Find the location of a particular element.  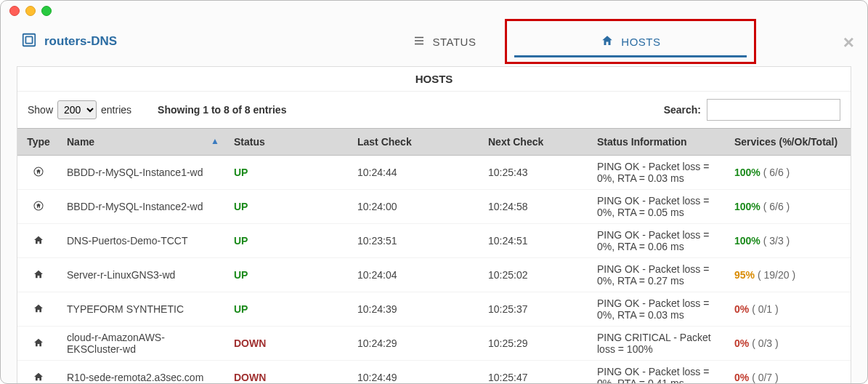

home-icon is located at coordinates (607, 42).